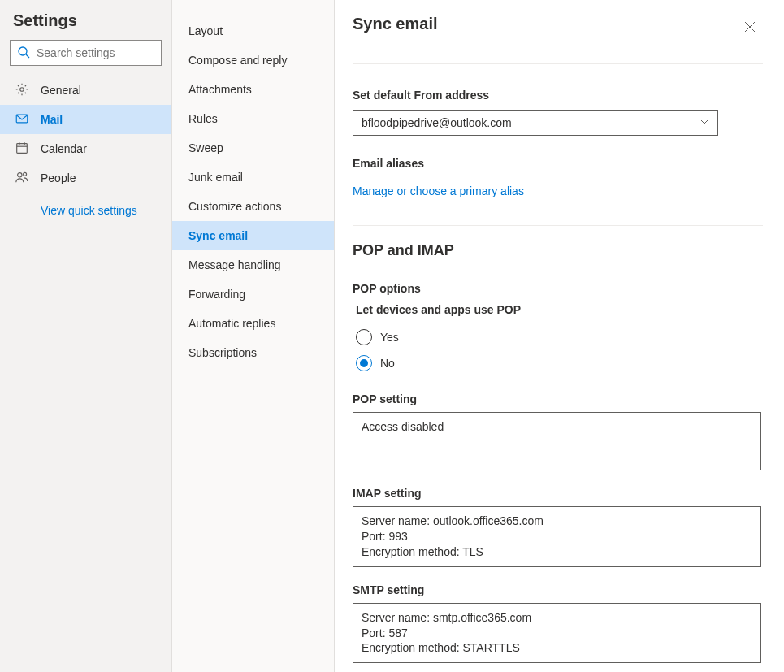  What do you see at coordinates (388, 363) in the screenshot?
I see `pop-radio-no-label: No` at bounding box center [388, 363].